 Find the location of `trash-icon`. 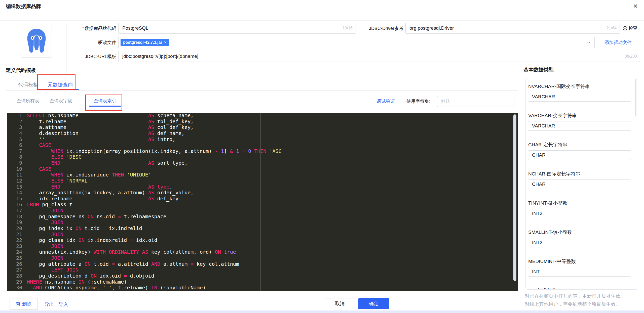

trash-icon is located at coordinates (18, 304).